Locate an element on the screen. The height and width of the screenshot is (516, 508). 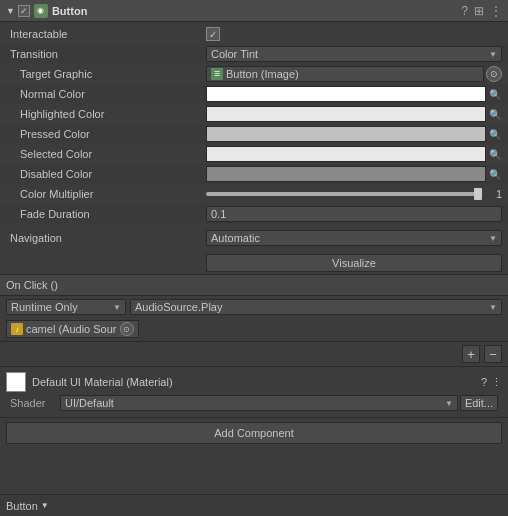
material-title: Default UI Material (Material) is located at coordinates (256, 382).